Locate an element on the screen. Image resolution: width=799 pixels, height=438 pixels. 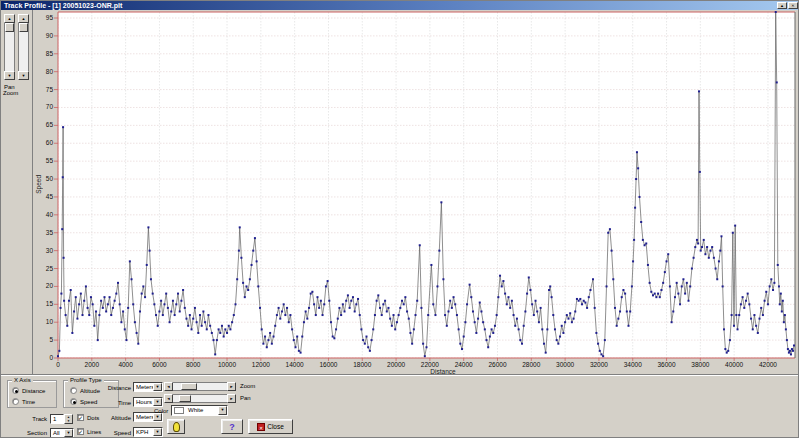
pan-scroll-track is located at coordinates (200, 398).